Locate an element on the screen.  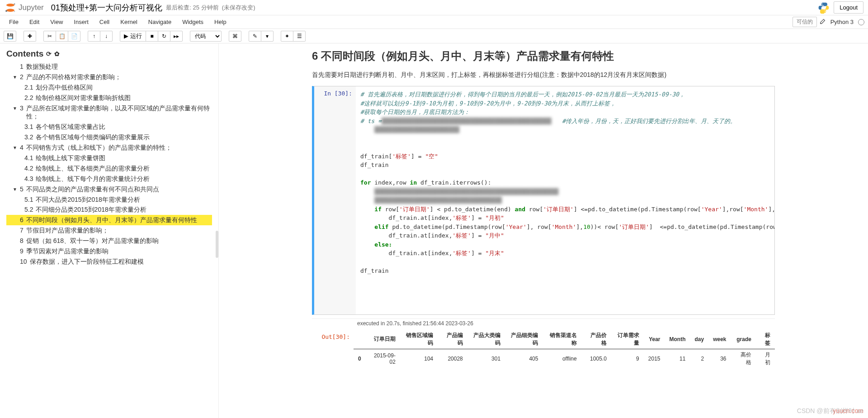
toc-number: 1 is located at coordinates (22, 67).